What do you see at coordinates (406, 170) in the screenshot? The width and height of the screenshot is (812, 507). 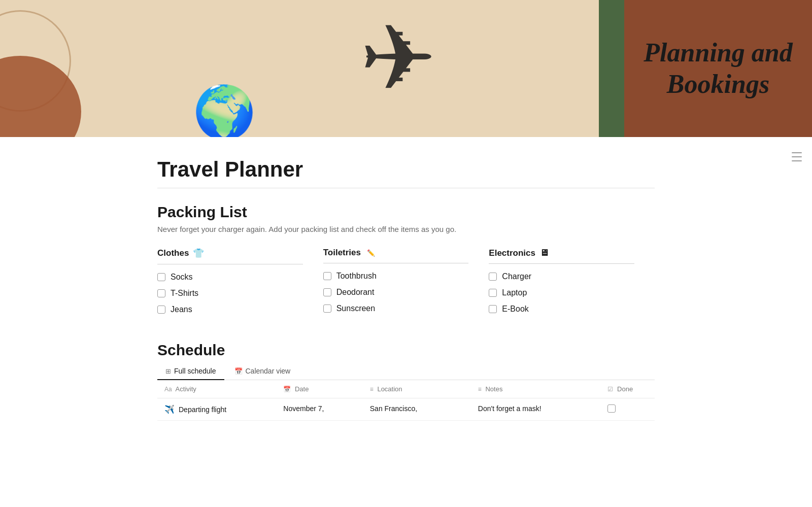 I see `page-title: Travel Planner` at bounding box center [406, 170].